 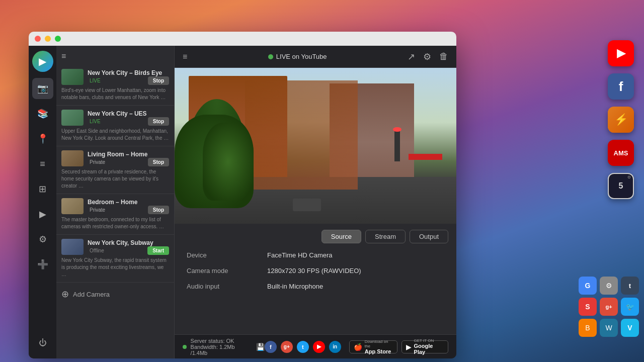 I want to click on hdd-icon: 💾, so click(x=261, y=347).